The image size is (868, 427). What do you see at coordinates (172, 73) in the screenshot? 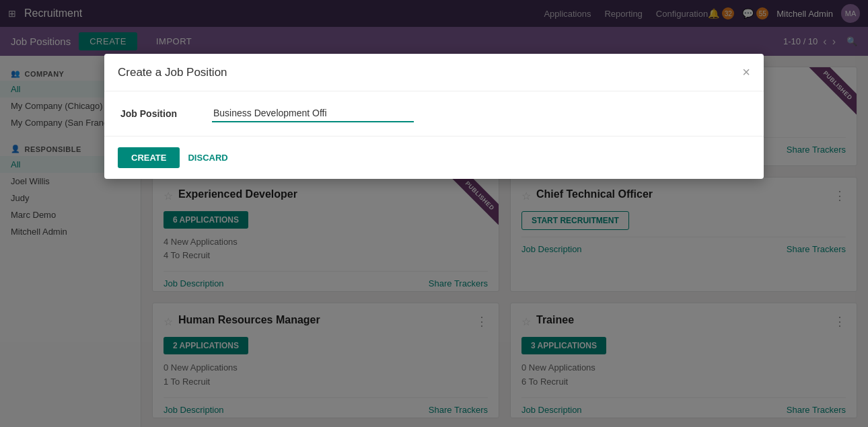
I see `modal-title: Create a Job Position` at bounding box center [172, 73].